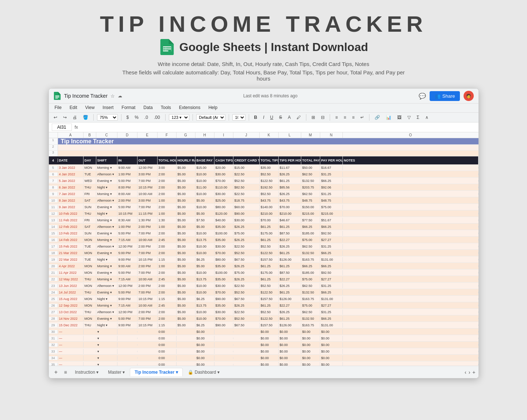  Describe the element at coordinates (71, 253) in the screenshot. I see `cell-date: 21 Mar 2022` at that location.